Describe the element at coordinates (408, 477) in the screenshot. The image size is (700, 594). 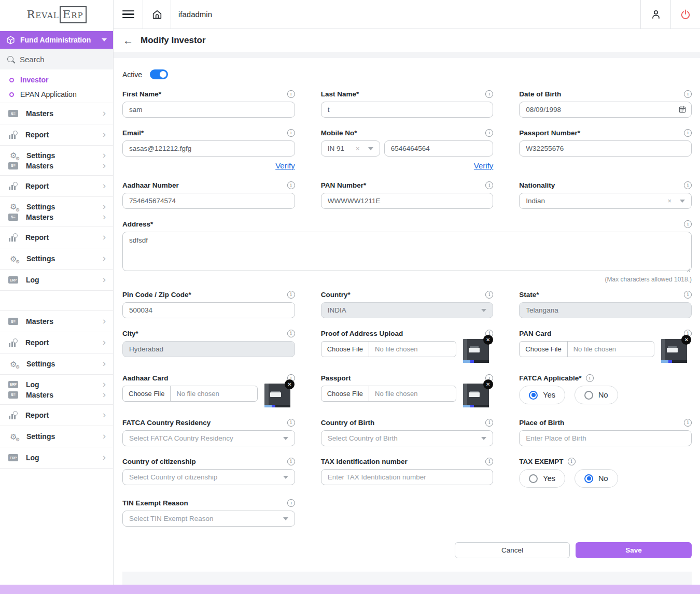
I see `tin-input` at that location.